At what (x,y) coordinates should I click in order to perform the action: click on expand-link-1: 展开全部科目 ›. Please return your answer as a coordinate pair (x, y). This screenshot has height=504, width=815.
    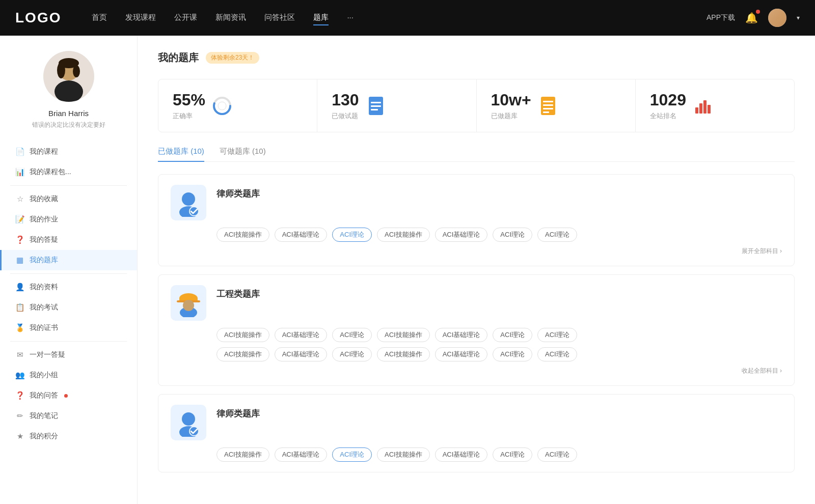
    Looking at the image, I should click on (476, 251).